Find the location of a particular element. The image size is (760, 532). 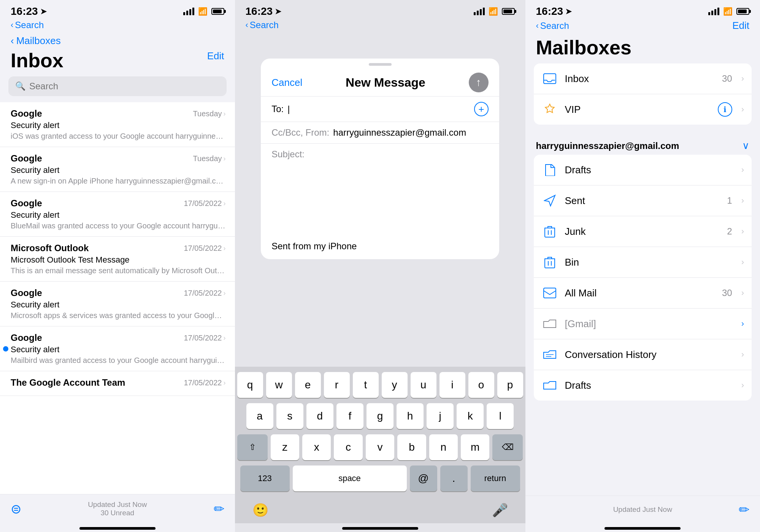

sent-chevron: › is located at coordinates (743, 201).